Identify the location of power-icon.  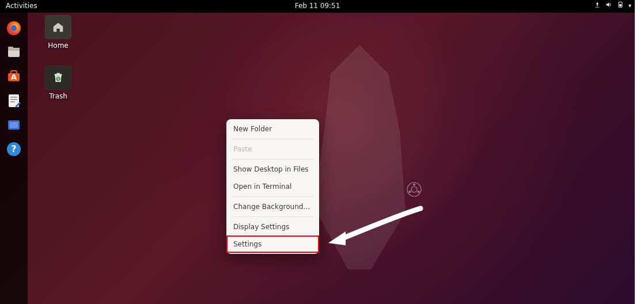
(620, 6).